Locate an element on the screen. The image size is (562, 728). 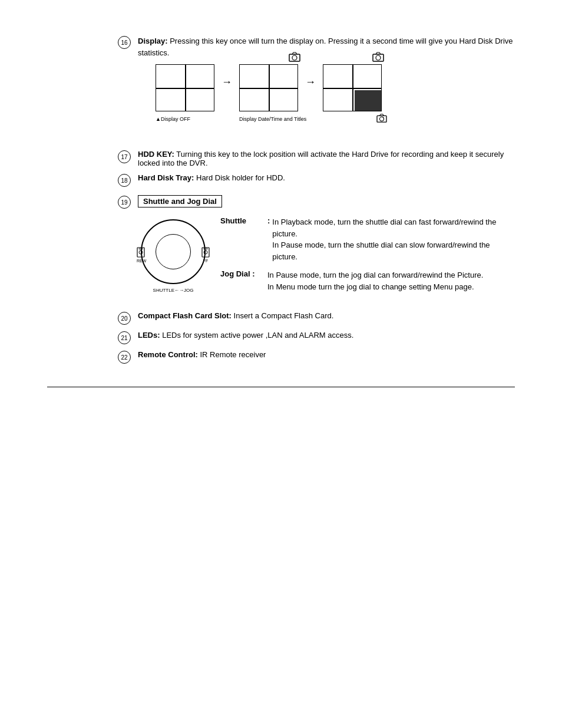
hard-disk-tray-bold-label: Hard Disk Tray: is located at coordinates (166, 178).